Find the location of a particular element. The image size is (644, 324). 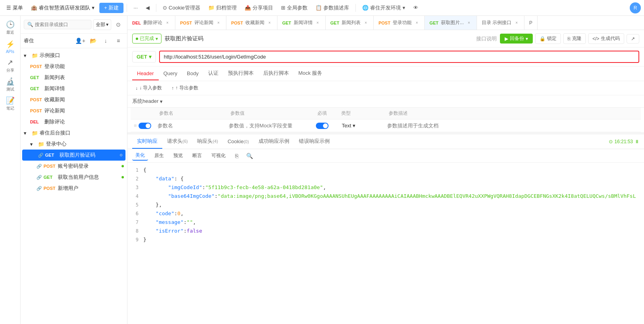

sidebar-item-apis: ⚡ APIs is located at coordinates (10, 47).